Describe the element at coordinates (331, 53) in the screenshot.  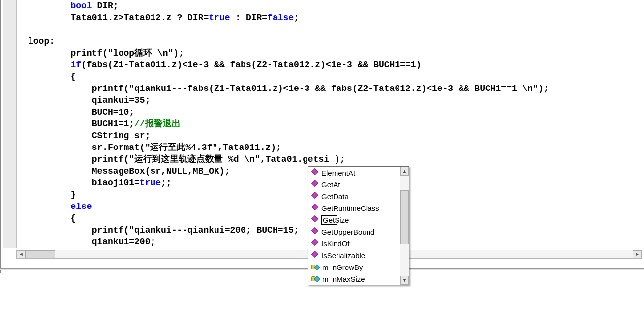
I see `code-line: printf("loop循环 \n");` at that location.